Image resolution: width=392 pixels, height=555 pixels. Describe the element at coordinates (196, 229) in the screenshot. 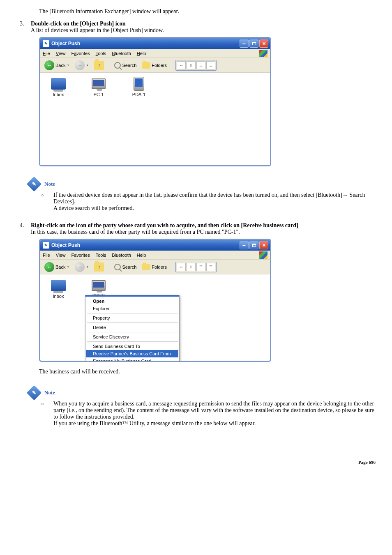

I see `step-4: 4. Right-click on the icon of the party …` at that location.